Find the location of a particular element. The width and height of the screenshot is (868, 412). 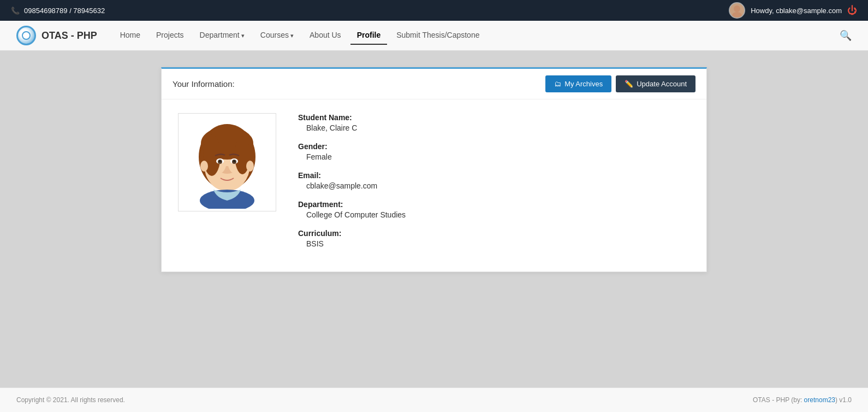

nav-submit-thesis: Submit Thesis/Capstone is located at coordinates (438, 36).